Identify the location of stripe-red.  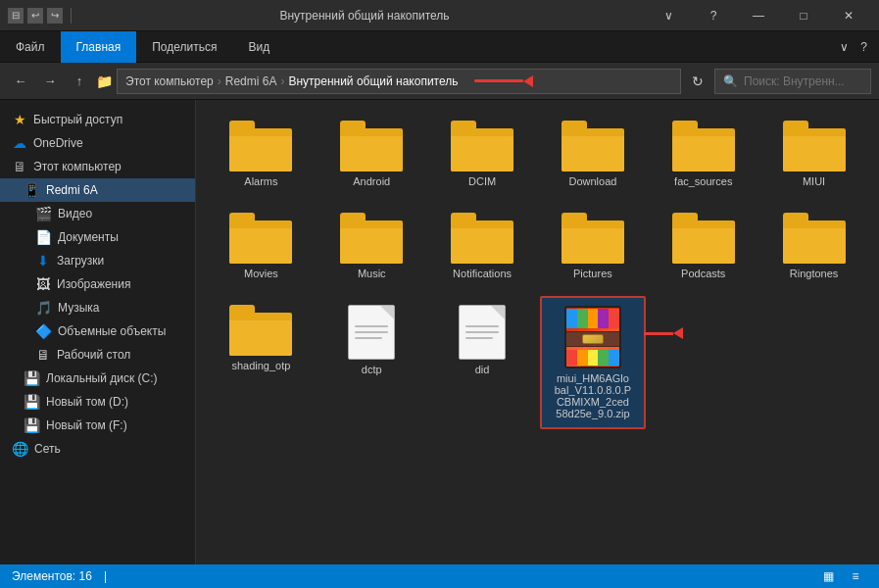
(613, 318).